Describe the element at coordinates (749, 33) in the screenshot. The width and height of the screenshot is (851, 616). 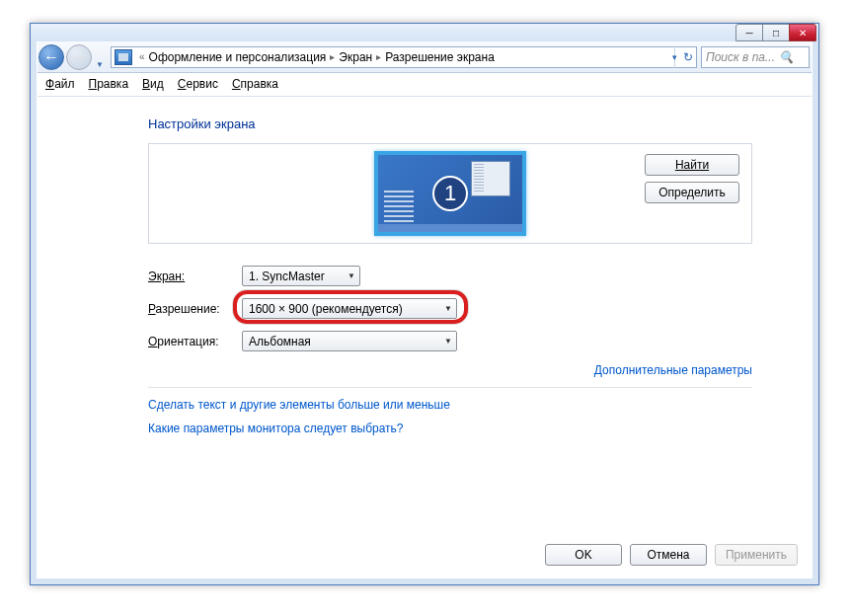
I see `minimize-button: ─` at that location.